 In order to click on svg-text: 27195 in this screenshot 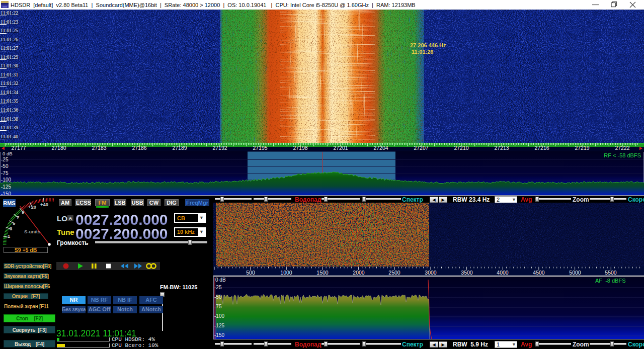, I will do `click(260, 148)`.